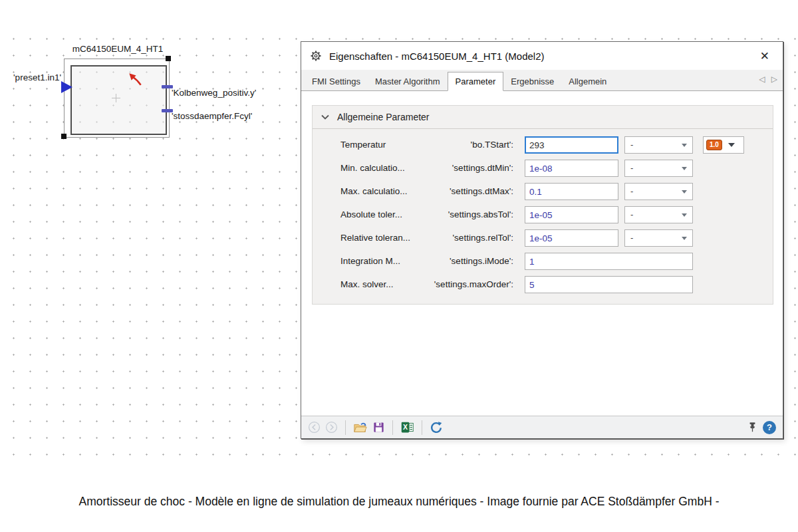 This screenshot has width=798, height=532. What do you see at coordinates (543, 286) in the screenshot?
I see `param-row-maxorder: Max. solver... 'settings.maxOrder':` at bounding box center [543, 286].